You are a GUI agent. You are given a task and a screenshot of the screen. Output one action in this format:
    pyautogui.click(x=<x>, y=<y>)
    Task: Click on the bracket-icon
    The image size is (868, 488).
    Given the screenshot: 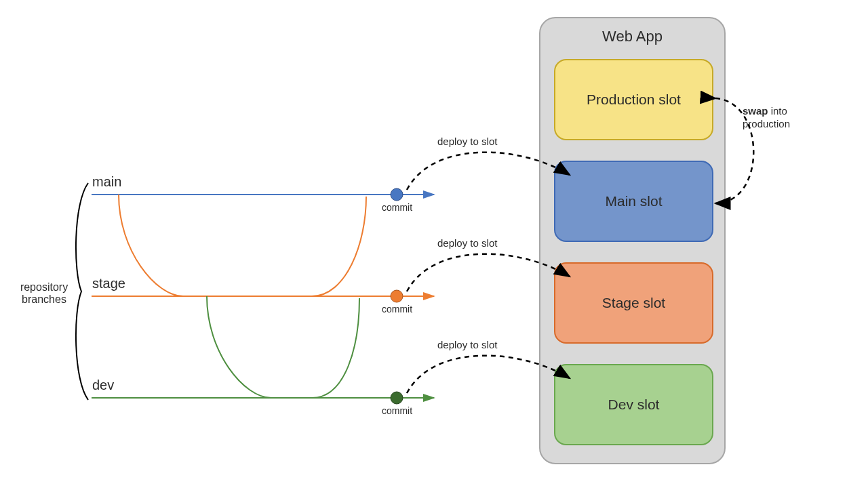 What is the action you would take?
    pyautogui.click(x=82, y=291)
    